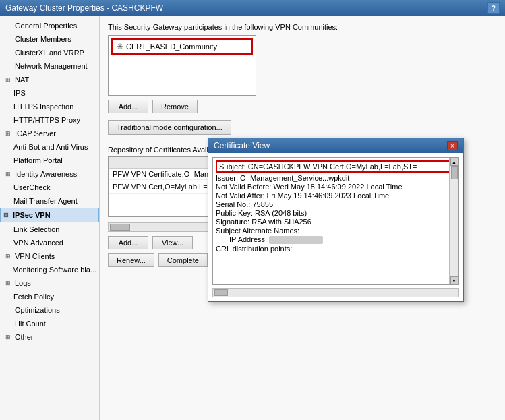 This screenshot has height=420, width=505. I want to click on title-bar: Gateway Cluster Properties - CASHCKPFW ?, so click(252, 8).